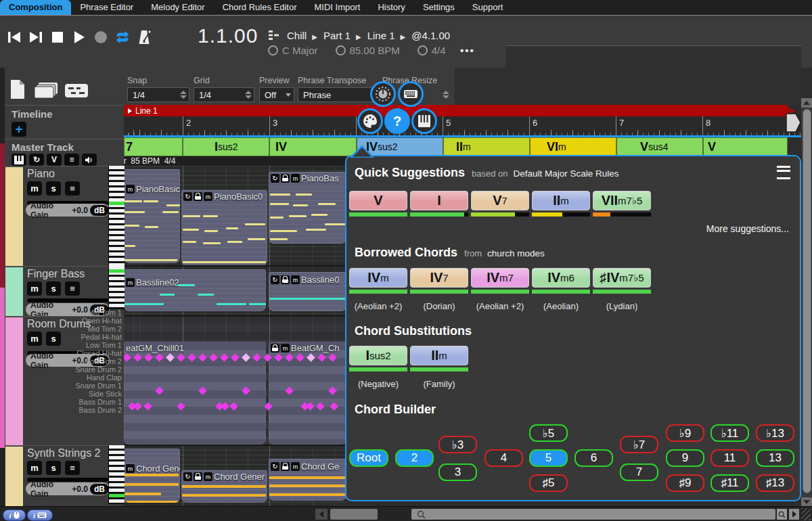 The width and height of the screenshot is (812, 521). I want to click on builder-sharp-13-button: ♯13, so click(775, 483).